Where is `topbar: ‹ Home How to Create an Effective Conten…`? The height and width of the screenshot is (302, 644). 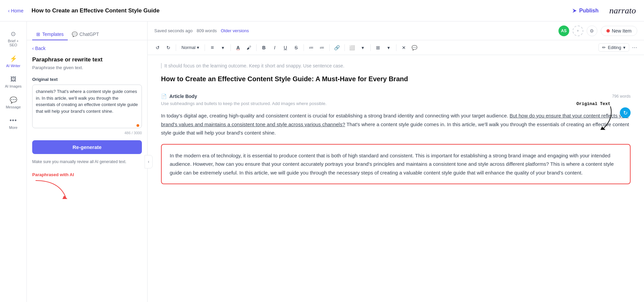
topbar: ‹ Home How to Create an Effective Conten… is located at coordinates (322, 11).